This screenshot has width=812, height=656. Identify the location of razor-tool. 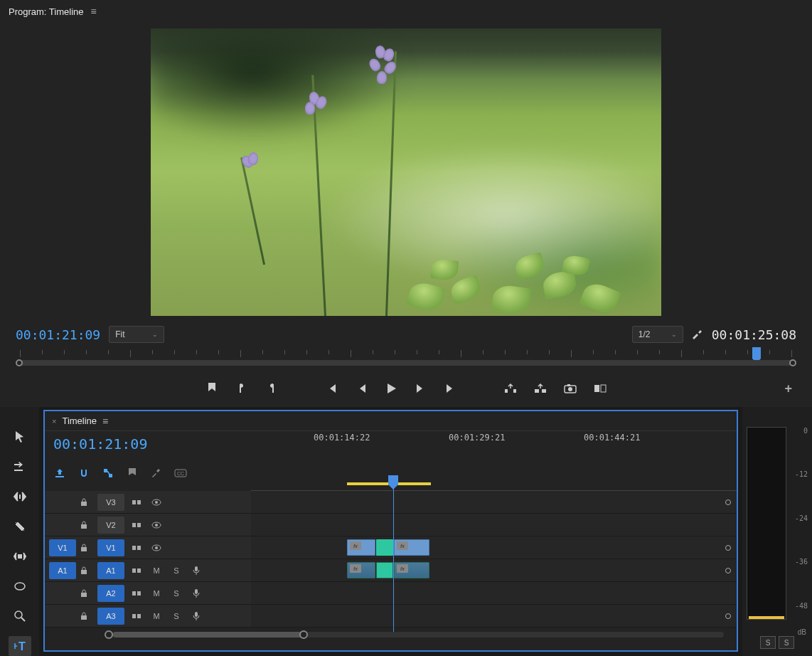
(20, 527).